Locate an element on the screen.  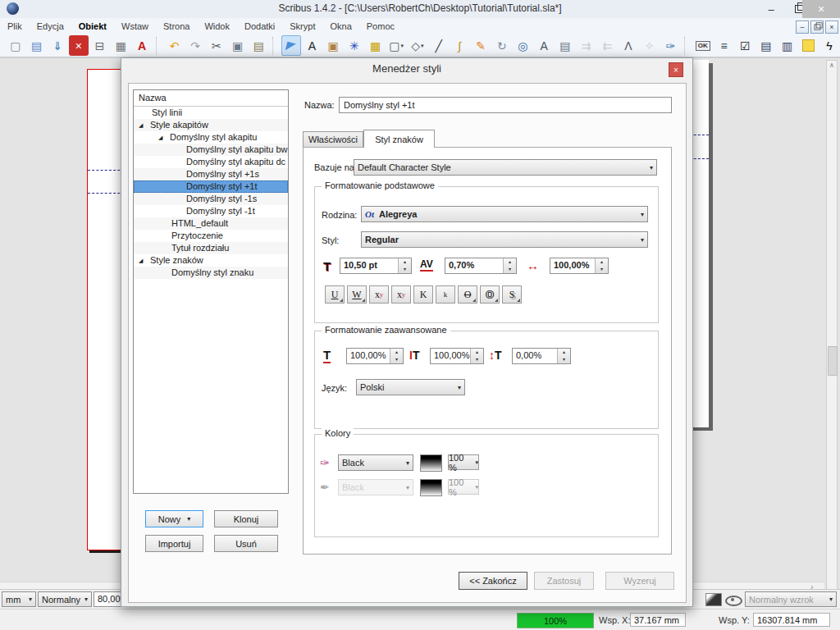
menu-obiekt: Obiekt is located at coordinates (93, 26).